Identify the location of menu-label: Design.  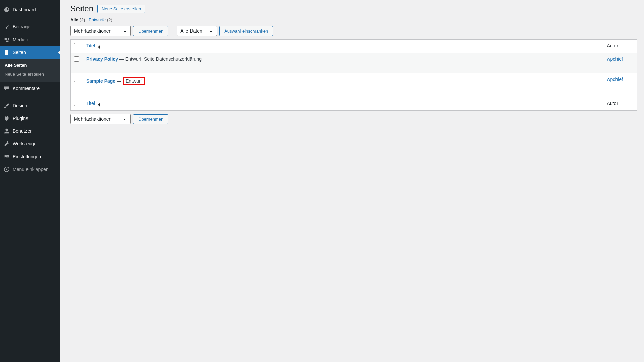
(20, 106).